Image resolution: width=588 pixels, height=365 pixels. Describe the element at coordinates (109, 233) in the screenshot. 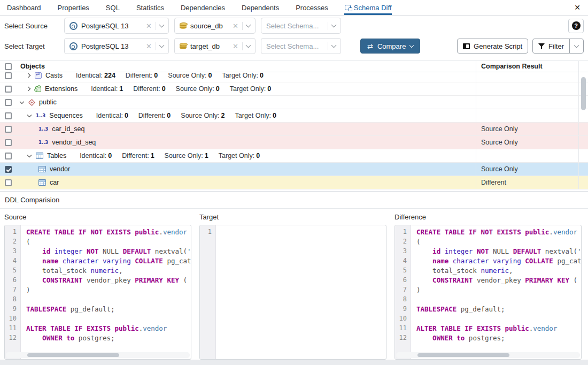

I see `code-line: CREATE TABLE IF NOT EXISTS public.vendor` at that location.